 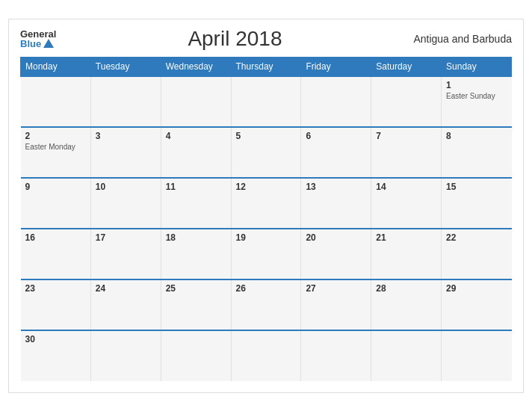 I want to click on logo: General Blue, so click(x=38, y=39).